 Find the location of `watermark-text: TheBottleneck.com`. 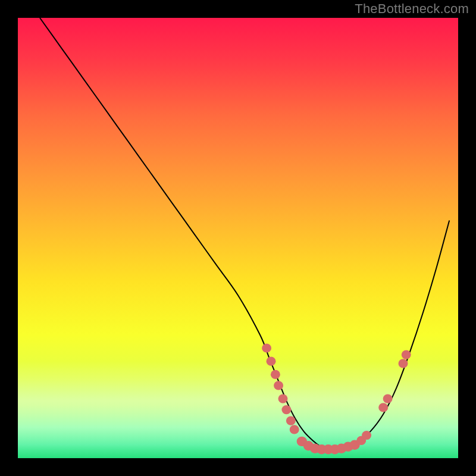

watermark-text: TheBottleneck.com is located at coordinates (412, 9).